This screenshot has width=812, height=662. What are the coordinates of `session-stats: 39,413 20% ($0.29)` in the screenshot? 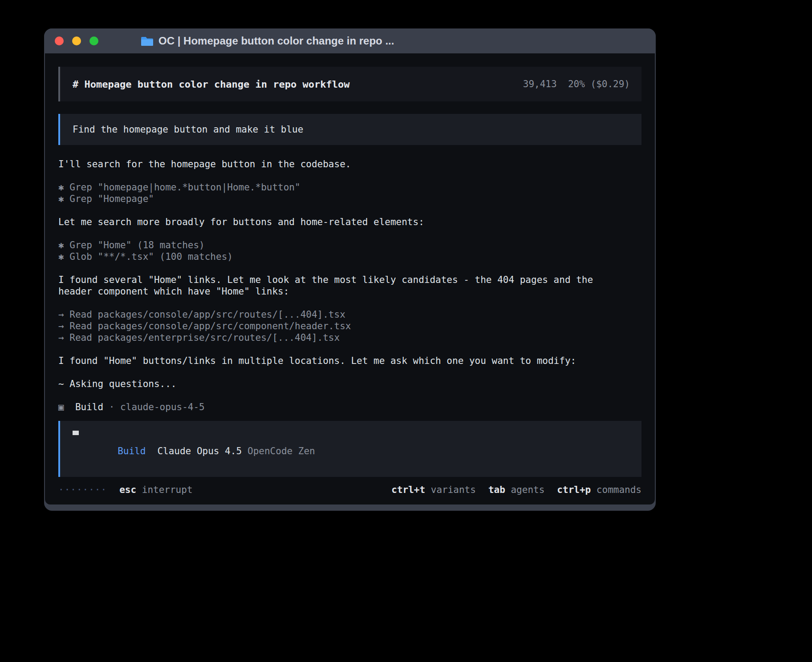 It's located at (577, 84).